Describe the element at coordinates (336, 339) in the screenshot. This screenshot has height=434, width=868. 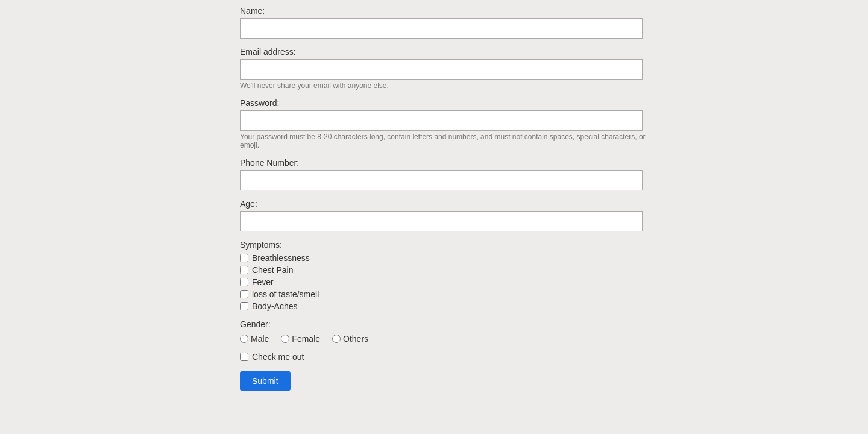
I see `gender-others-radio` at that location.